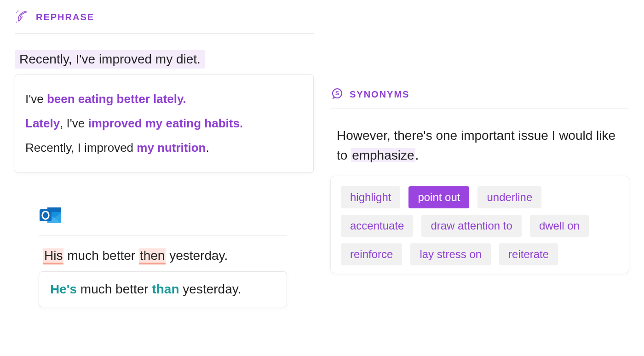 The height and width of the screenshot is (356, 644). Describe the element at coordinates (480, 145) in the screenshot. I see `synonyms-source-sentence: However, there's one important issue I w…` at that location.